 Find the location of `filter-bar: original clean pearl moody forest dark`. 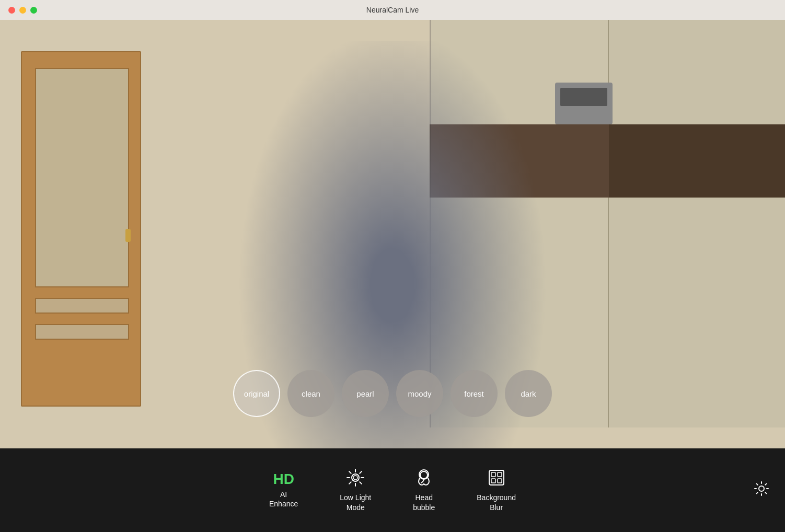

filter-bar: original clean pearl moody forest dark is located at coordinates (392, 394).